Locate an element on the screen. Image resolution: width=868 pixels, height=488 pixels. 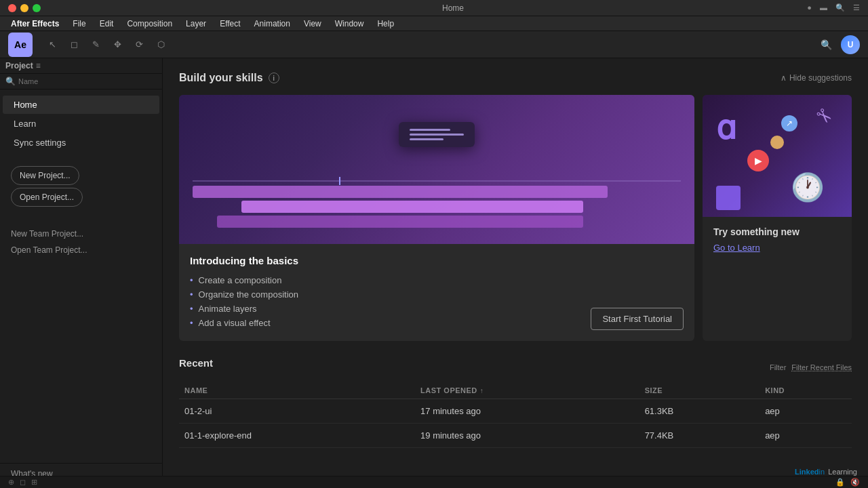
filter-recent-files-input: Filter Recent Files is located at coordinates (822, 367).